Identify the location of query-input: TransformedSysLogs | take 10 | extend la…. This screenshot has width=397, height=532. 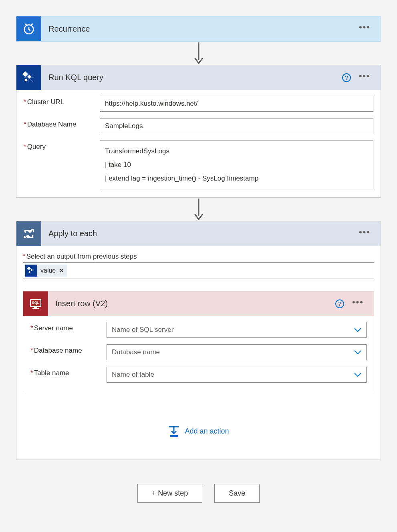
(236, 165).